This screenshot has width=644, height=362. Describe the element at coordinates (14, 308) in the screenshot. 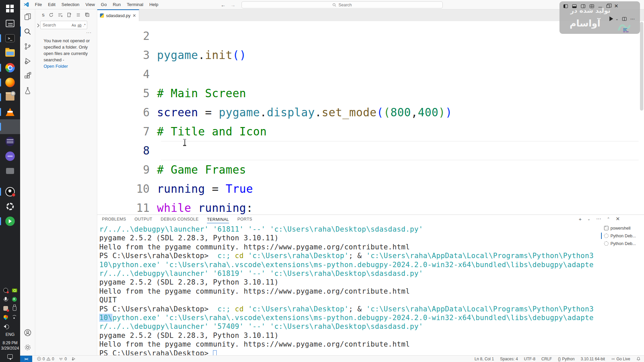

I see `tray-usb-icon` at that location.